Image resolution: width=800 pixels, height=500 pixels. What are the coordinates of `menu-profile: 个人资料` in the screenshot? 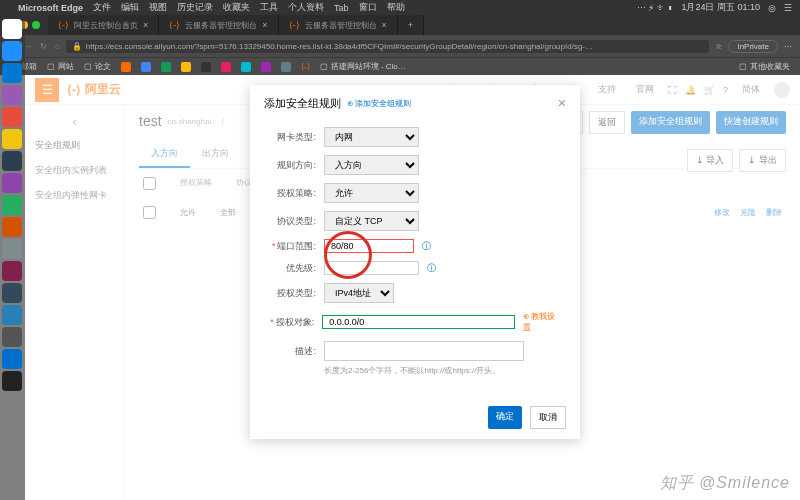 It's located at (306, 8).